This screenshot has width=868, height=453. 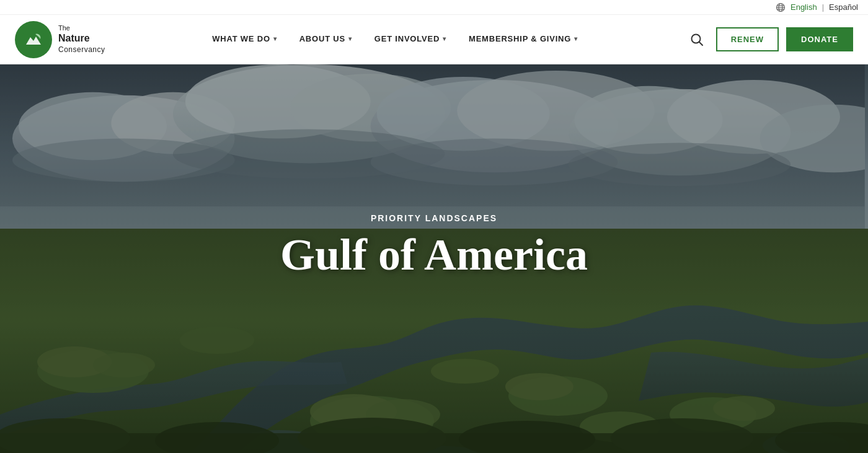 I want to click on language-bar: English | Español, so click(x=434, y=7).